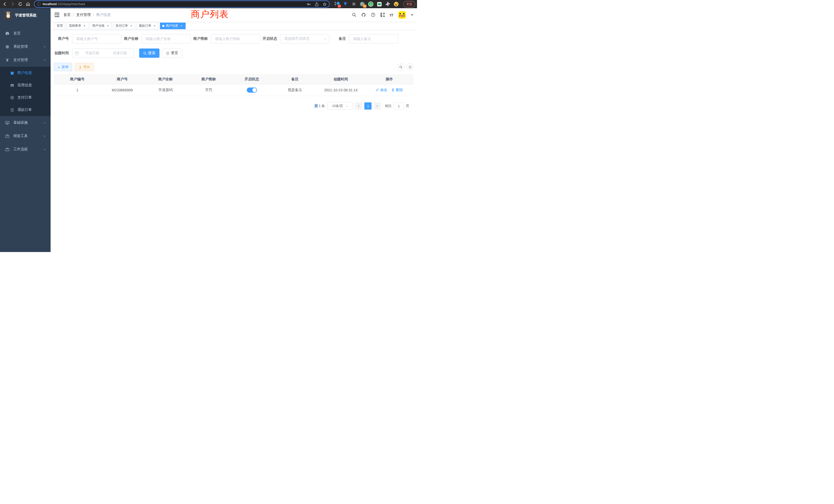 This screenshot has height=504, width=834. What do you see at coordinates (210, 14) in the screenshot?
I see `annotation-title: 商户列表` at bounding box center [210, 14].